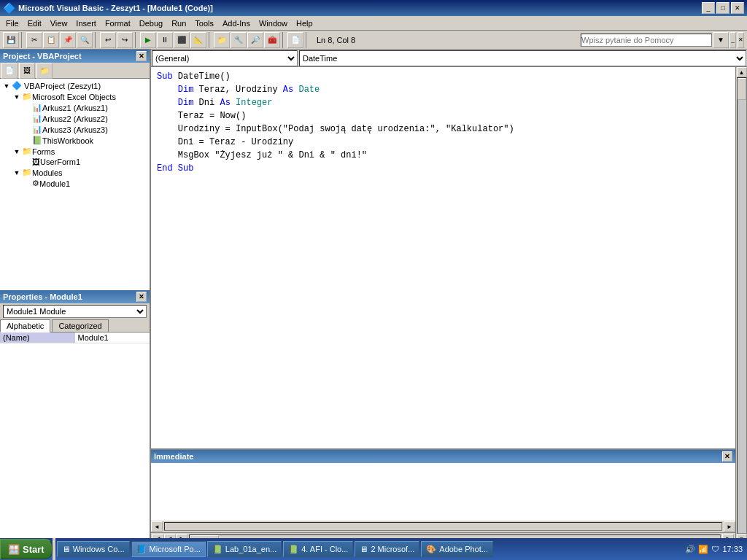 The width and height of the screenshot is (747, 560). I want to click on tray-icon-network: 📶, so click(703, 550).